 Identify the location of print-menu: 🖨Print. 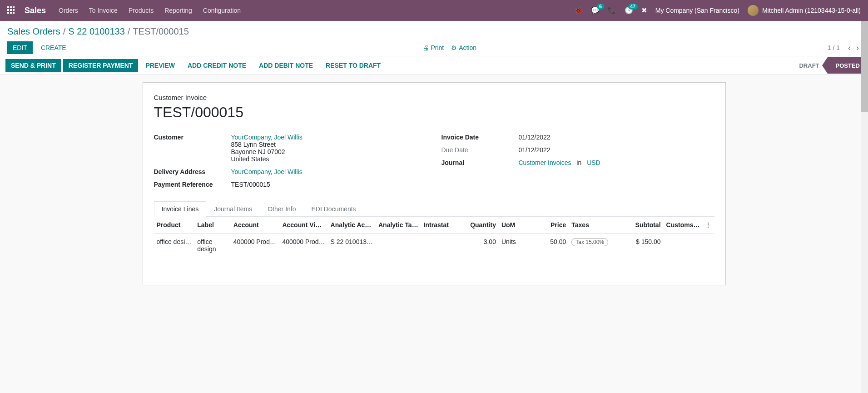
(433, 48).